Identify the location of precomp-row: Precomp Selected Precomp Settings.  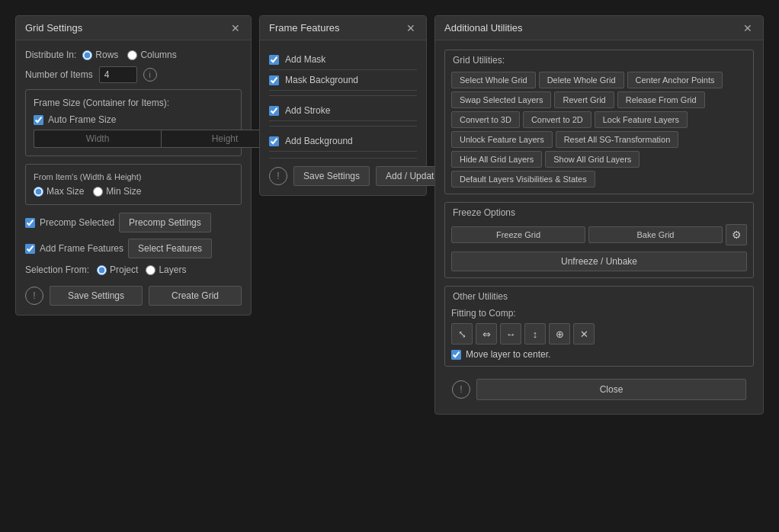
(133, 223).